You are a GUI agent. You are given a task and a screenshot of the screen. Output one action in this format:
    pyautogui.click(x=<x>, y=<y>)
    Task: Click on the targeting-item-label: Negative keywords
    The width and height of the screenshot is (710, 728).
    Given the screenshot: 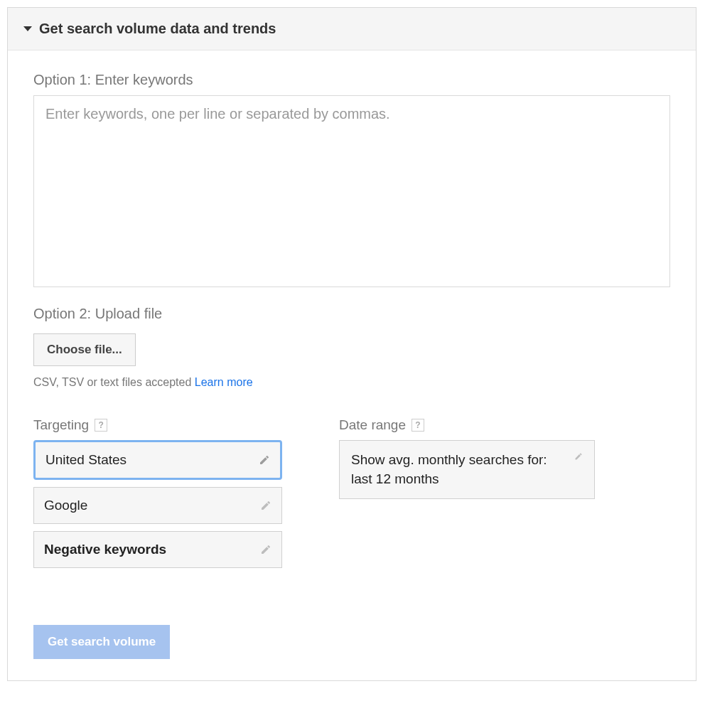 What is the action you would take?
    pyautogui.click(x=105, y=550)
    